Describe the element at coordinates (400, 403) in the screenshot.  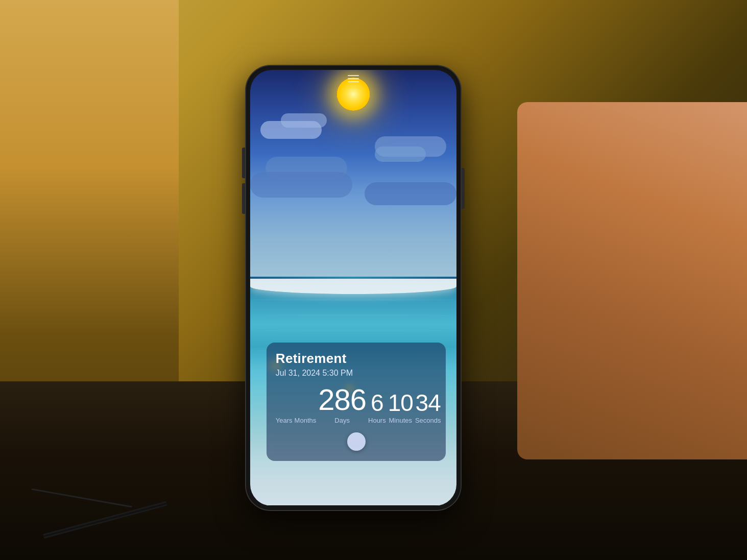
I see `minutes-value: 10` at that location.